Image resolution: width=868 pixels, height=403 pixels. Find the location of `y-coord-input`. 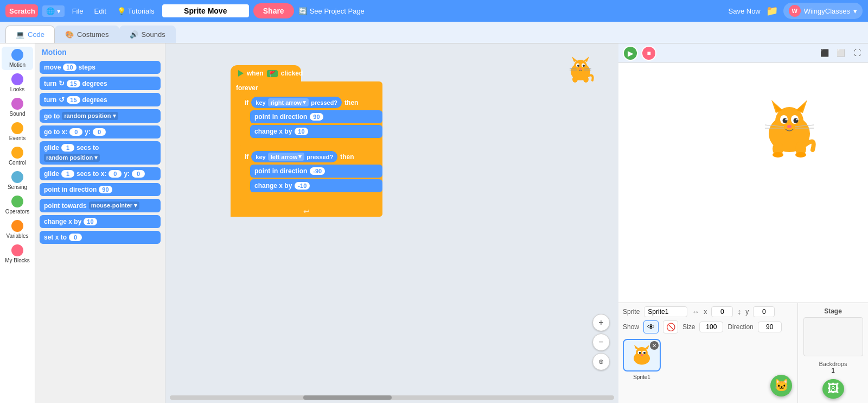

y-coord-input is located at coordinates (764, 312).